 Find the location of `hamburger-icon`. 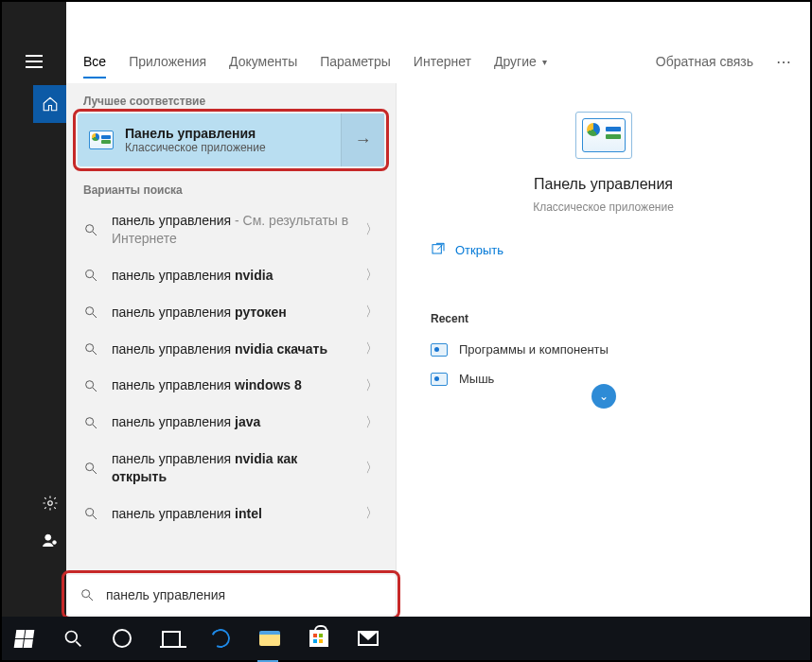

hamburger-icon is located at coordinates (34, 61).